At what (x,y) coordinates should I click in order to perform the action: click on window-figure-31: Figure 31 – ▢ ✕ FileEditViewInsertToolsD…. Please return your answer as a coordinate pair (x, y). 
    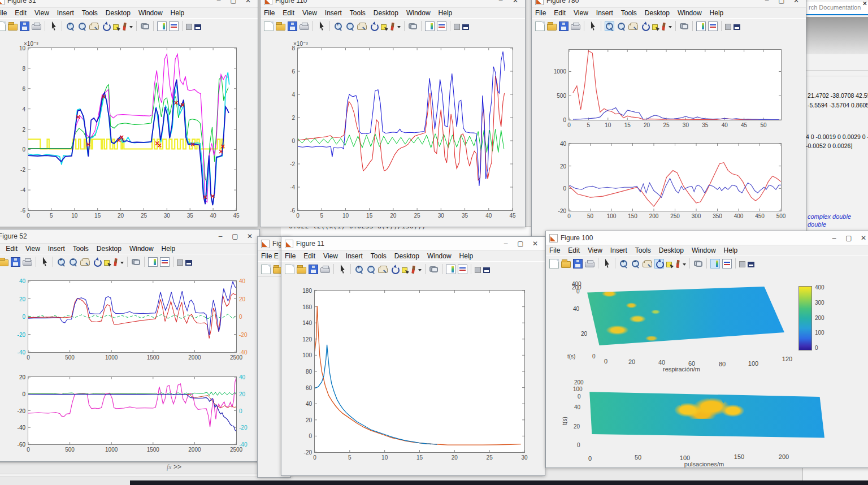
    Looking at the image, I should click on (129, 114).